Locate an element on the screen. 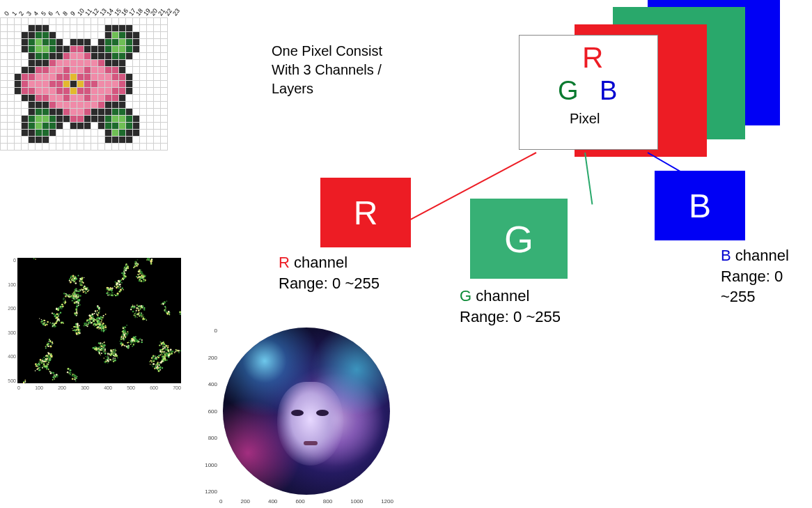 The width and height of the screenshot is (812, 508). pixel-art-col-label: 7 is located at coordinates (58, 13).